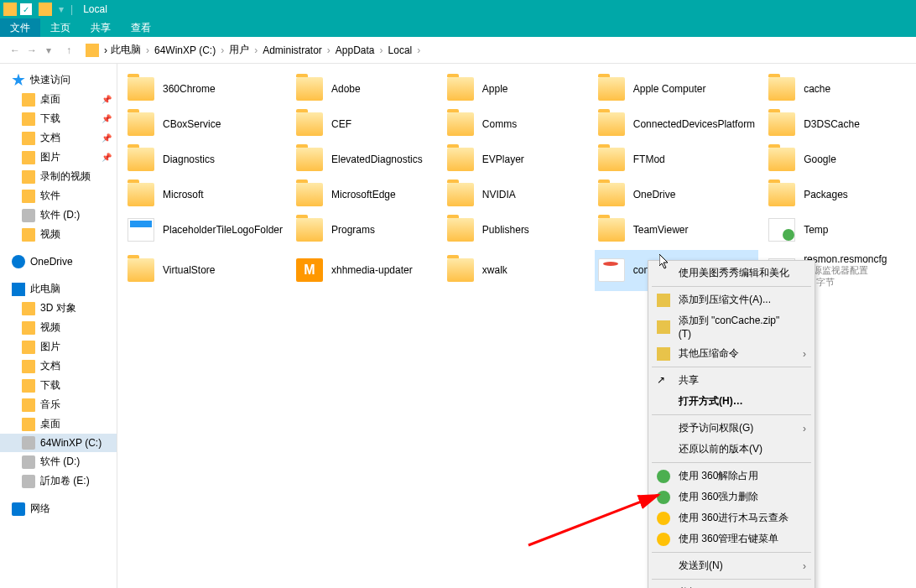  What do you see at coordinates (185, 50) in the screenshot?
I see `bc-seg: 64WinXP (C:)` at bounding box center [185, 50].